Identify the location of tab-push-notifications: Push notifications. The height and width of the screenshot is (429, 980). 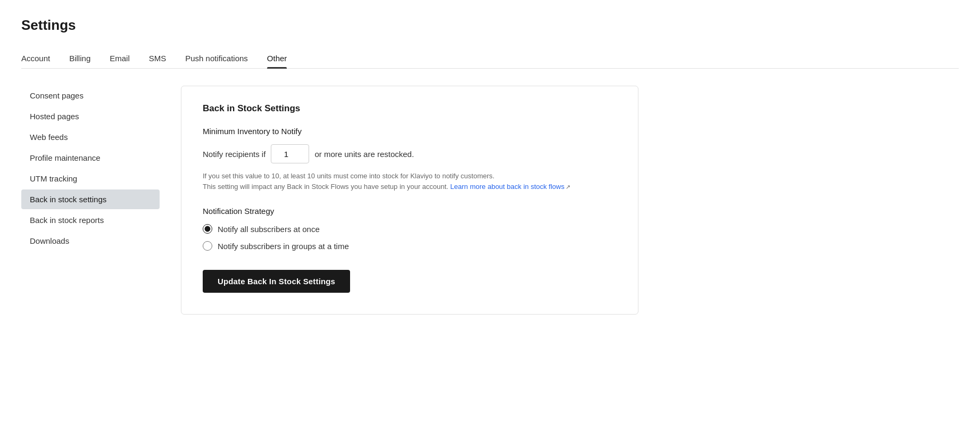
(217, 59).